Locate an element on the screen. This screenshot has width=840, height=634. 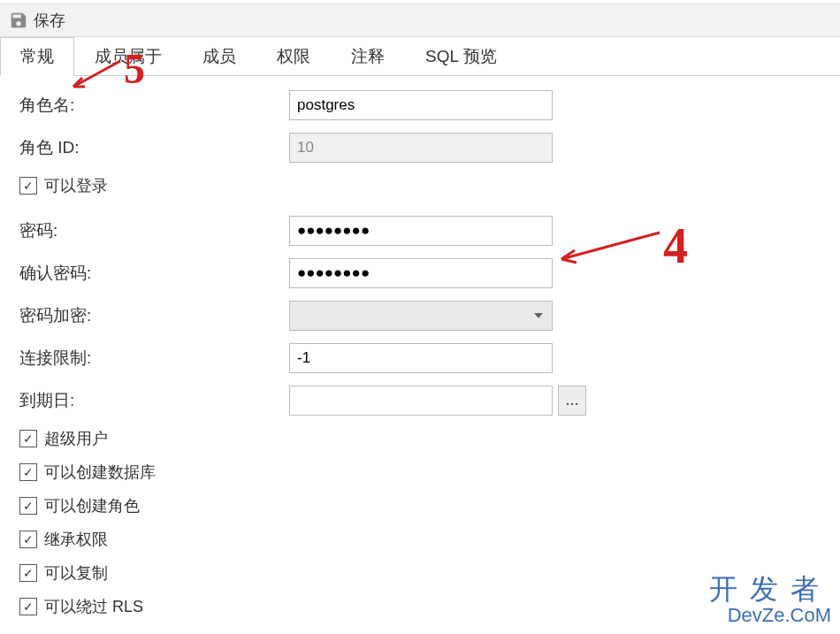
connection-limit-input is located at coordinates (421, 358).